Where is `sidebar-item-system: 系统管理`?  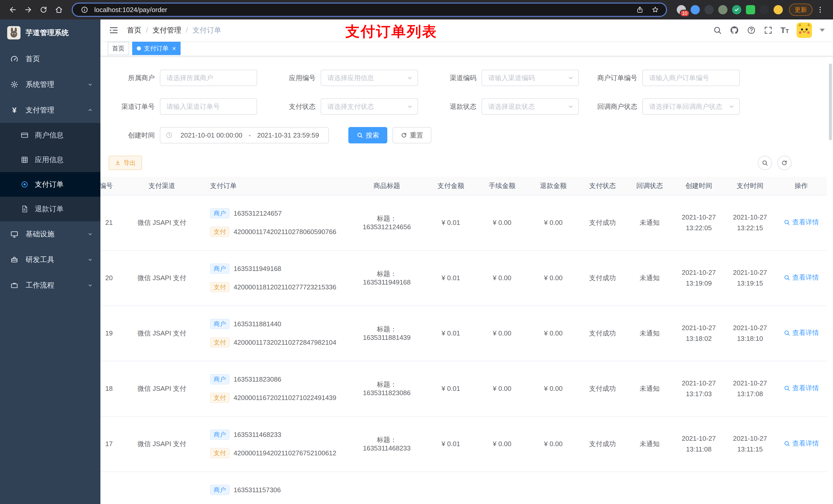 sidebar-item-system: 系统管理 is located at coordinates (50, 85).